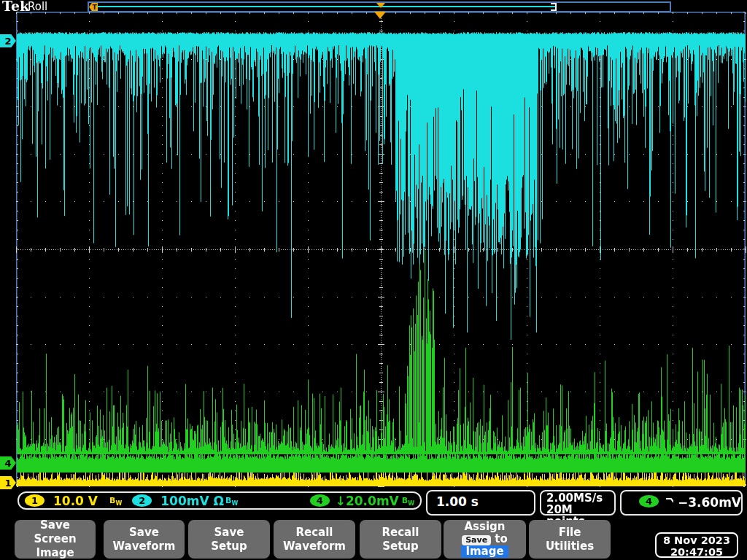 This screenshot has width=747, height=560. I want to click on trigger-t-flag-icon: T, so click(93, 7).